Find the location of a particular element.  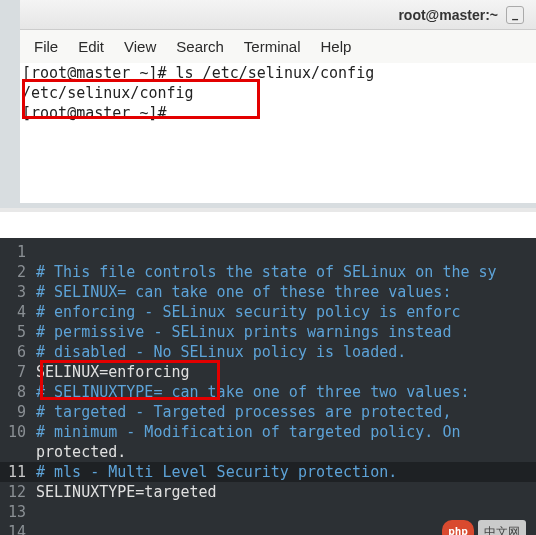

line-number: 3 is located at coordinates (15, 292).